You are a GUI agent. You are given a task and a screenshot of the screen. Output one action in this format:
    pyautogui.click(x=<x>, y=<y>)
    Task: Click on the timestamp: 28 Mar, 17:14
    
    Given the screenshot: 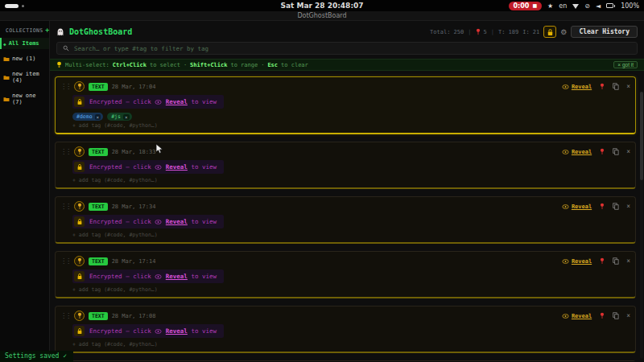 What is the action you would take?
    pyautogui.click(x=134, y=261)
    